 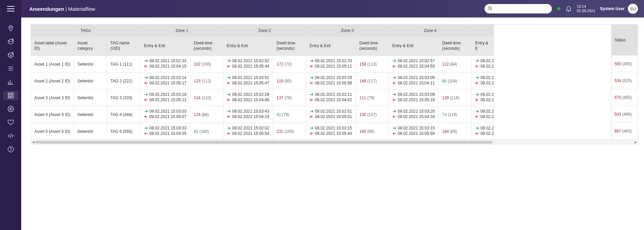 I want to click on cell-dwell: 74 (119), so click(x=455, y=114).